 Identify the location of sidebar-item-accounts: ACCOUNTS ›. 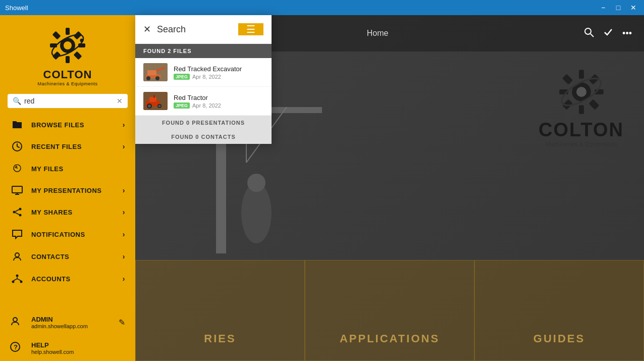
(68, 279).